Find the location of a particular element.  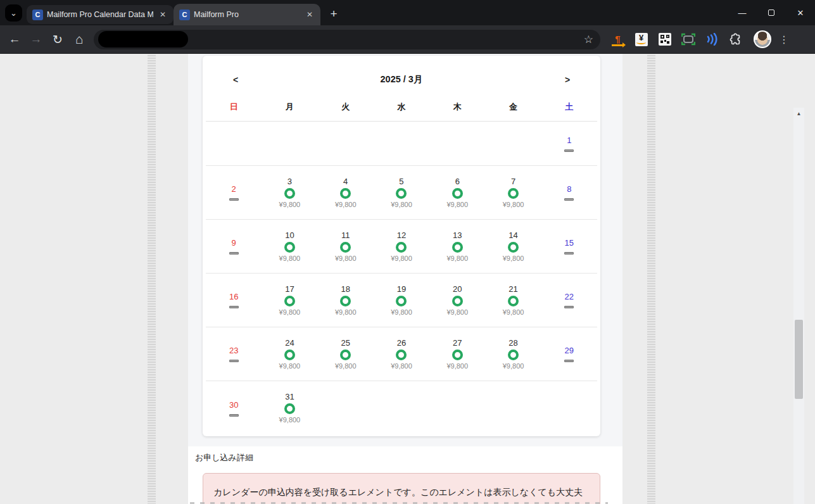

day-number: 3 is located at coordinates (290, 181).